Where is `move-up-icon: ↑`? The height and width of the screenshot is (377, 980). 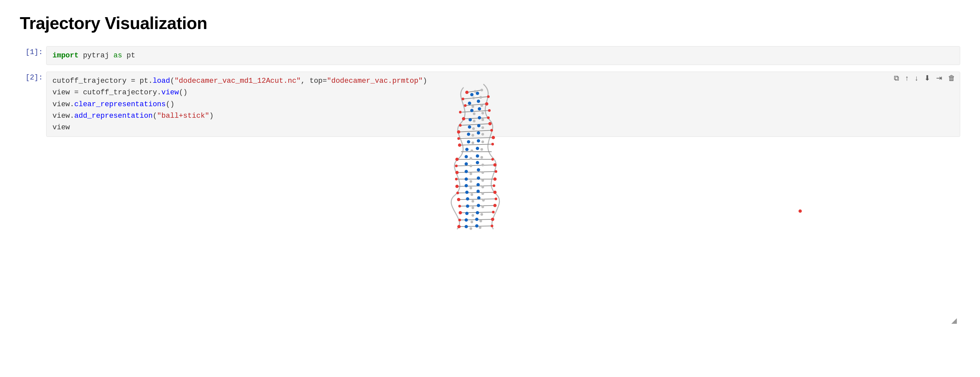 move-up-icon: ↑ is located at coordinates (907, 78).